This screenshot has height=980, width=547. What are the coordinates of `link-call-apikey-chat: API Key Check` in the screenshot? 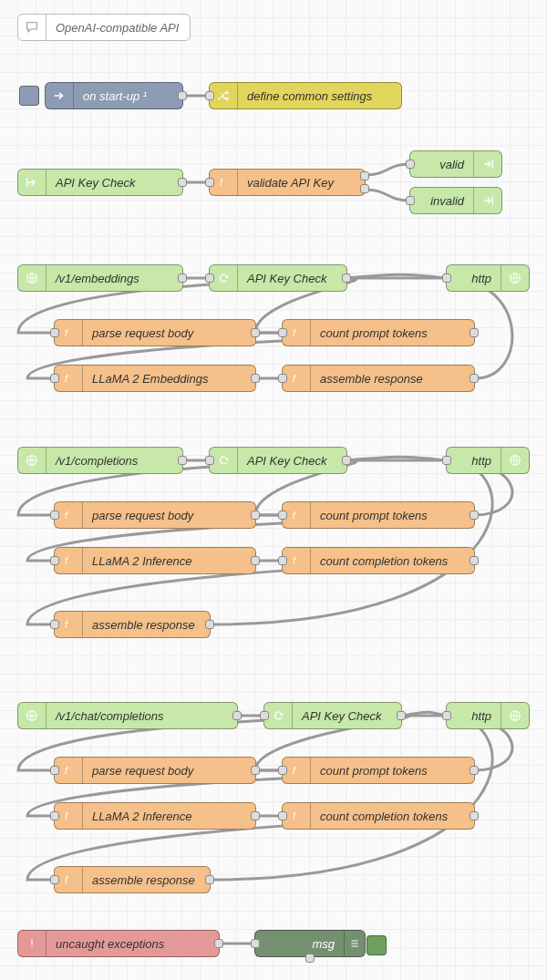 It's located at (333, 716).